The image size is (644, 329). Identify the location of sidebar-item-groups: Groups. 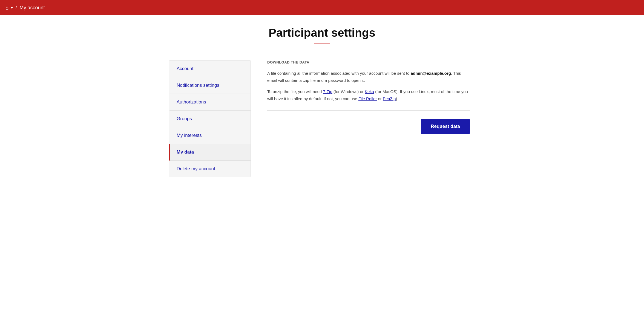
(210, 119).